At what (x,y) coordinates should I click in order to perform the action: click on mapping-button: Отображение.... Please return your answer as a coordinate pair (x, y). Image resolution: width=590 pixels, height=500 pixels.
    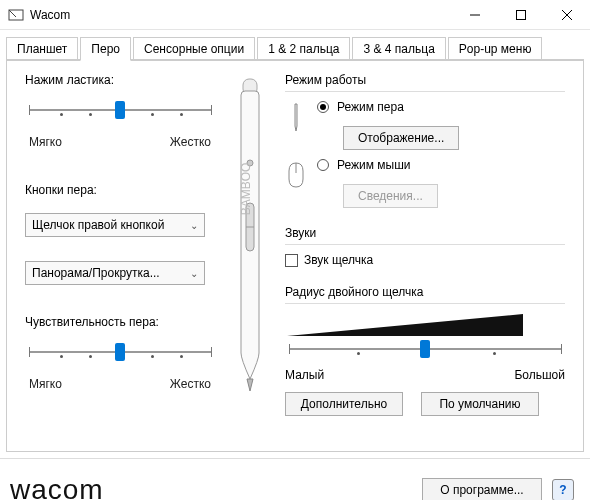
    Looking at the image, I should click on (401, 138).